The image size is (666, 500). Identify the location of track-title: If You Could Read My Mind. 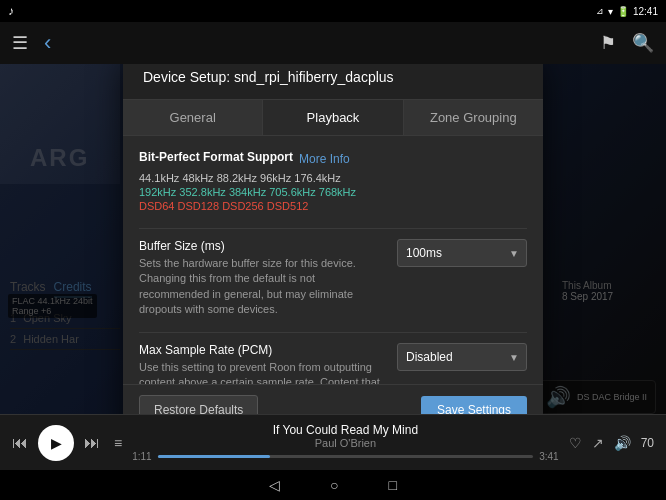
(345, 430).